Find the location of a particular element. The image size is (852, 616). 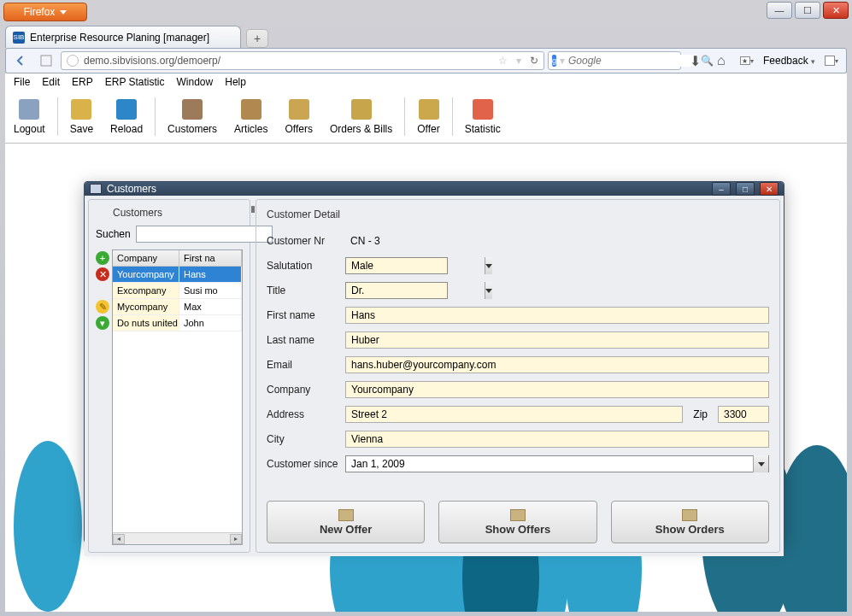

reload-icon: ↻ is located at coordinates (534, 61).